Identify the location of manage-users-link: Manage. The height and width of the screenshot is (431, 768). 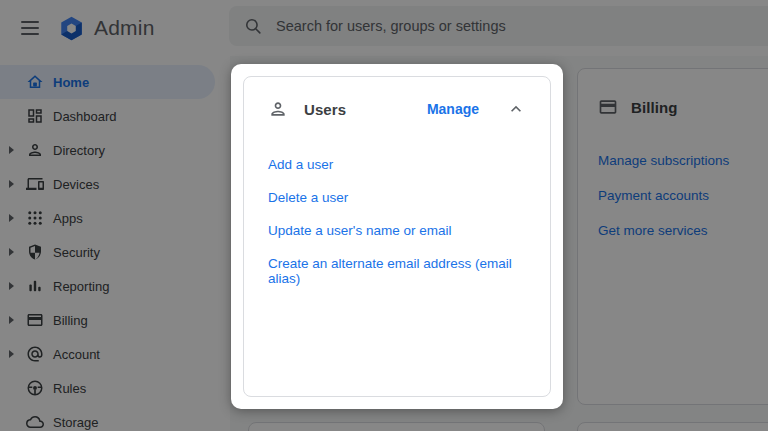
(453, 109).